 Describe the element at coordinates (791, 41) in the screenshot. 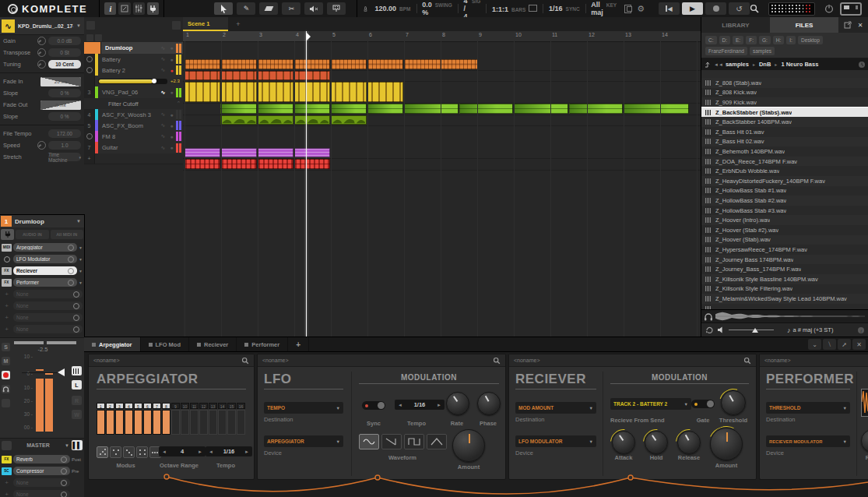

I see `favorite-i: I:` at that location.